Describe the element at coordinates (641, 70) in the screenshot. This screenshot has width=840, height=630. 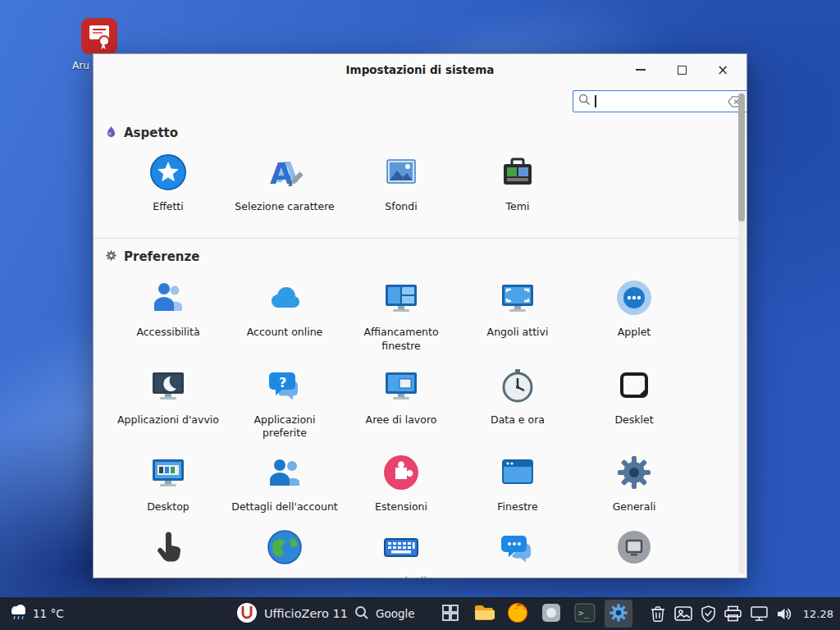
I see `minimize-icon` at that location.